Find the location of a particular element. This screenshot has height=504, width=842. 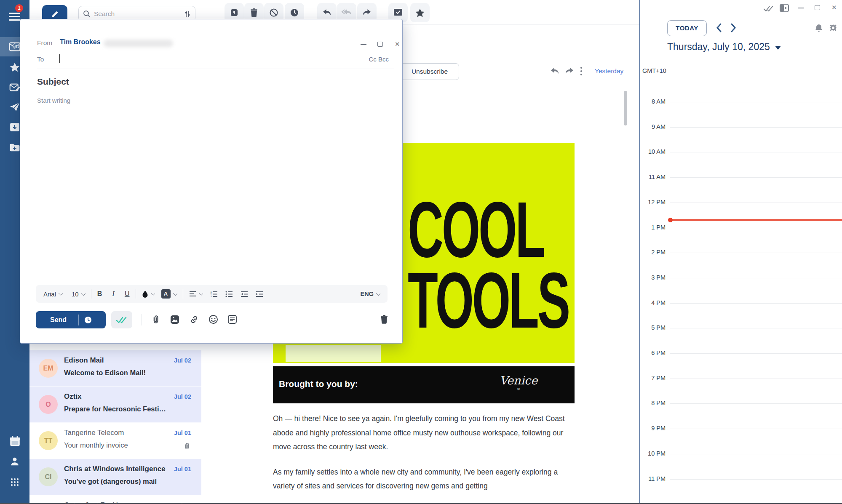

star-button is located at coordinates (420, 13).